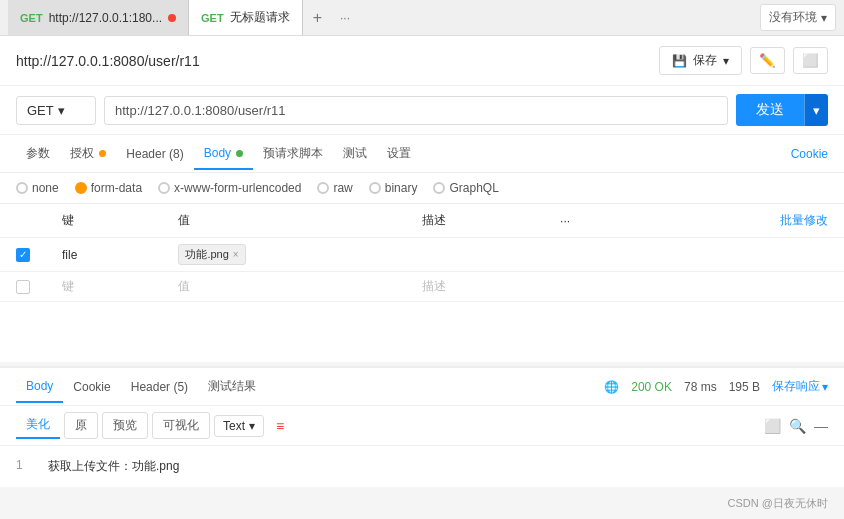 Image resolution: width=844 pixels, height=519 pixels. Describe the element at coordinates (399, 154) in the screenshot. I see `tab-settings: 设置` at that location.